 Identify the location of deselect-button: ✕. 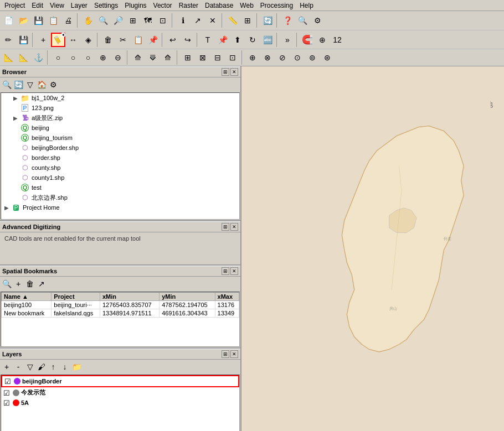
(213, 20).